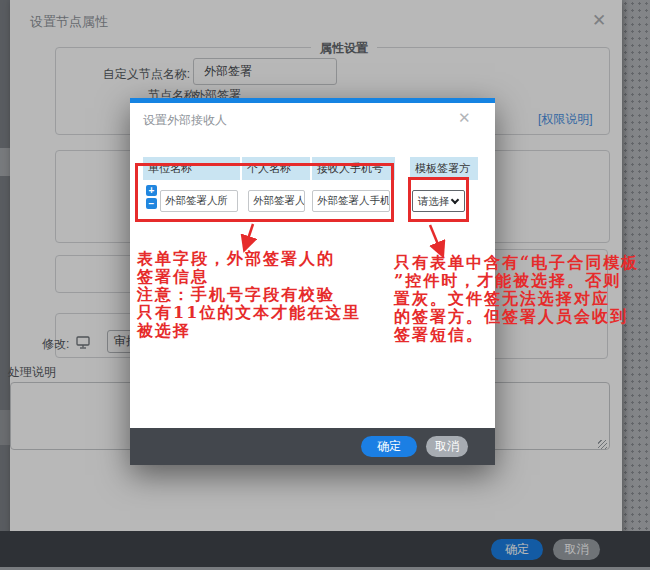 This screenshot has width=650, height=570. What do you see at coordinates (152, 204) in the screenshot?
I see `remove-row-button: −` at bounding box center [152, 204].